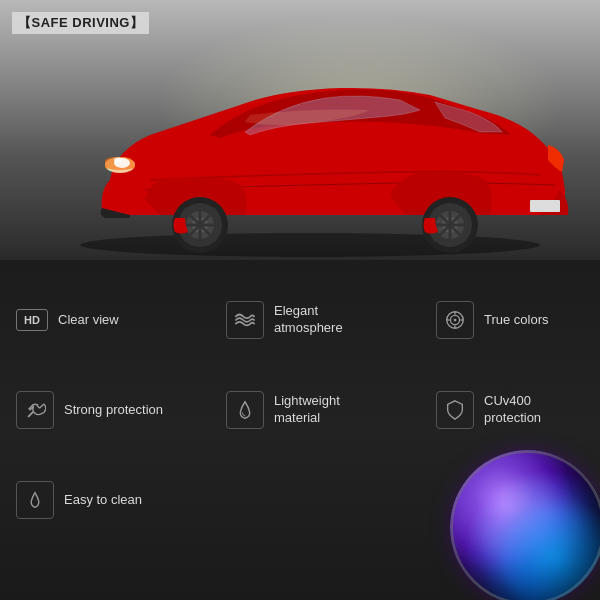 This screenshot has height=600, width=600. Describe the element at coordinates (110, 500) in the screenshot. I see `feature-item-easy-clean: Easy to clean` at that location.